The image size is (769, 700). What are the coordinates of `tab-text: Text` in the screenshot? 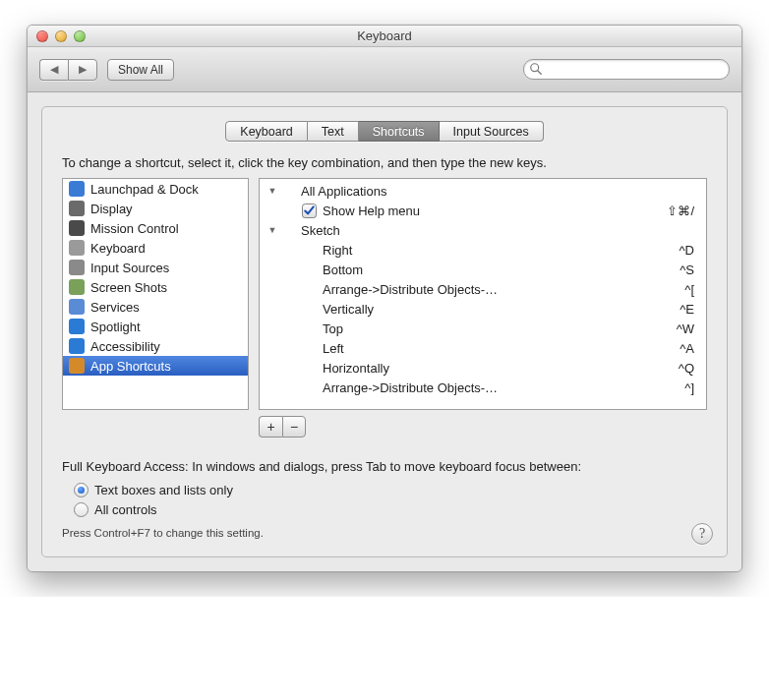 It's located at (333, 132).